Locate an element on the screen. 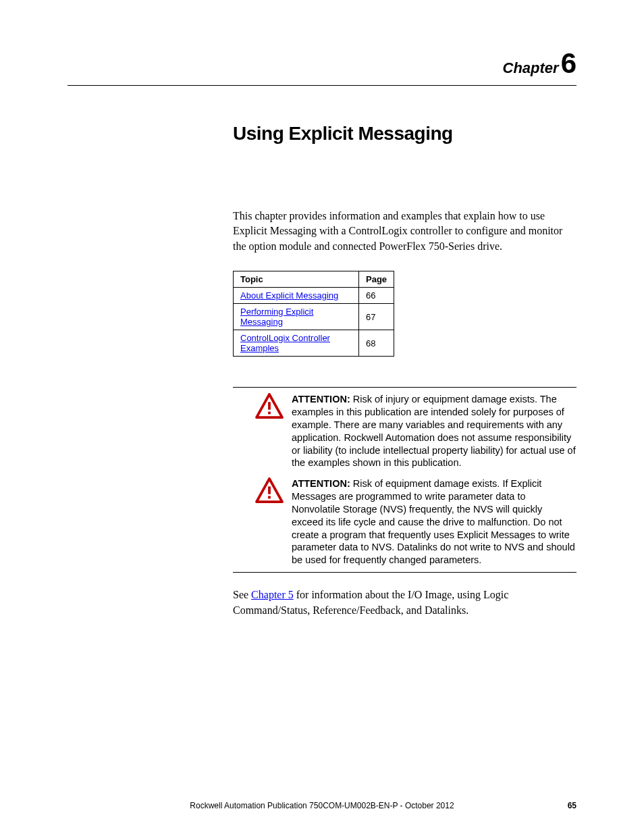 Image resolution: width=644 pixels, height=834 pixels. page-footer: Rockwell Automation Publication 750COM-U… is located at coordinates (322, 806).